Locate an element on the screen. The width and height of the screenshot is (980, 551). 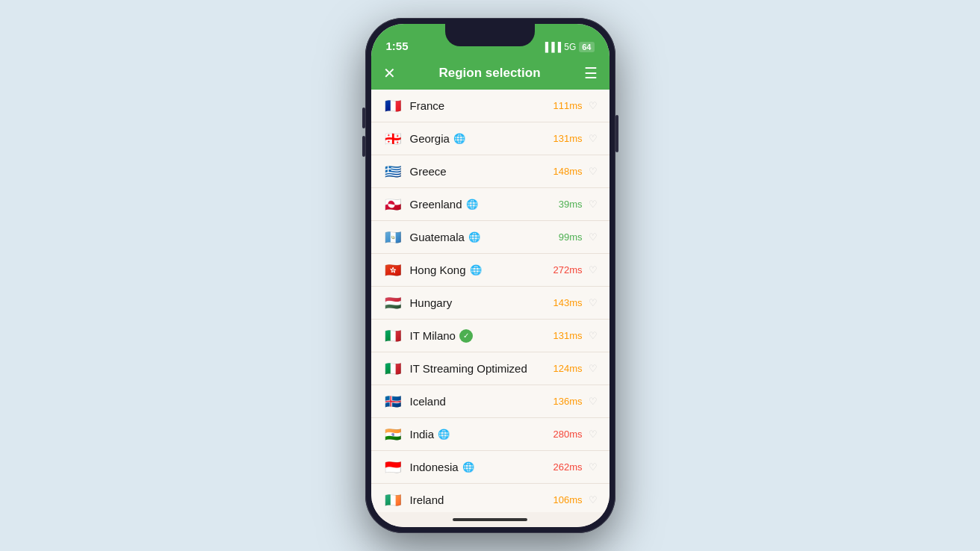
flag-icon: 🇫🇷 is located at coordinates (393, 106).